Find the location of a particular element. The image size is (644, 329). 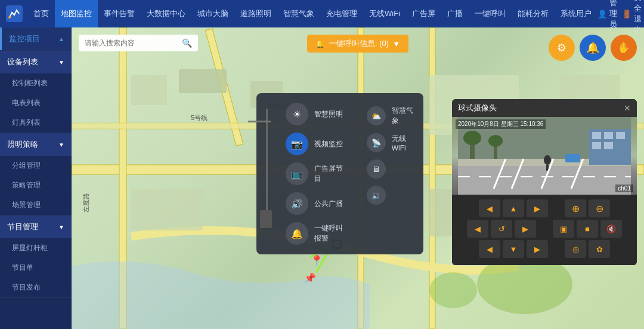

pole-popup: ☀ 智慧照明 📷 视频监控 📺 广告屏节目 🔊 公共广播 is located at coordinates (340, 174).